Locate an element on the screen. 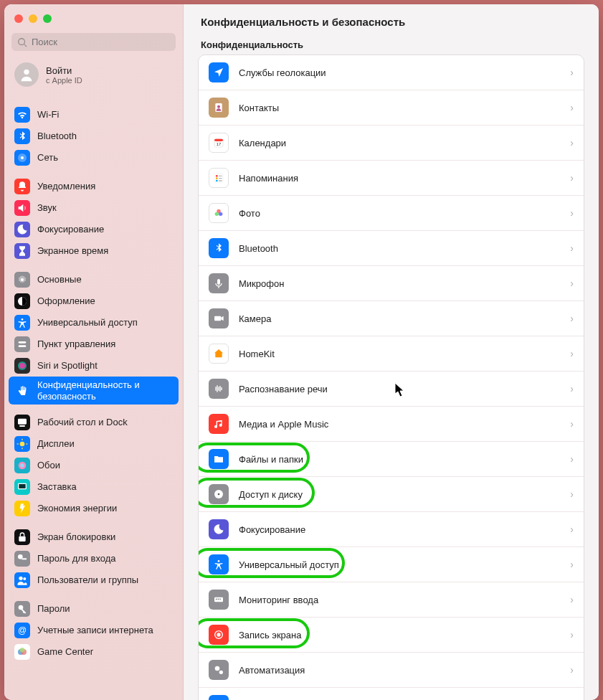 This screenshot has height=700, width=603. window-controls is located at coordinates (93, 17).